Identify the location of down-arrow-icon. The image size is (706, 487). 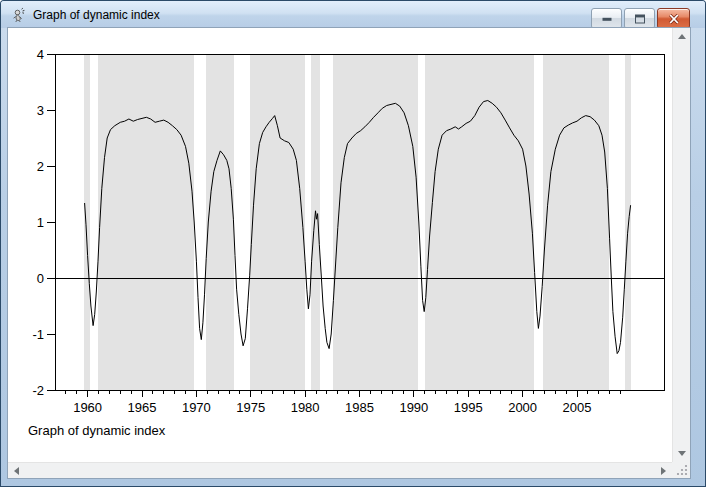
(682, 454).